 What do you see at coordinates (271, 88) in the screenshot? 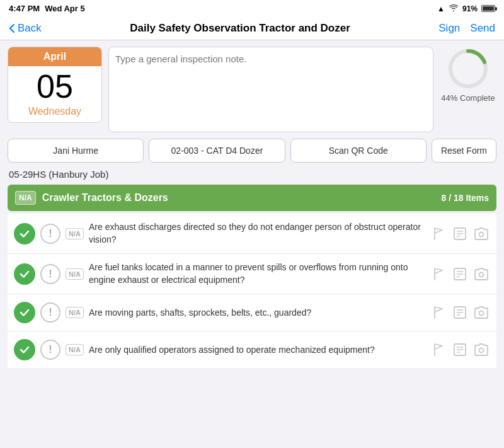
I see `inspection-note` at bounding box center [271, 88].